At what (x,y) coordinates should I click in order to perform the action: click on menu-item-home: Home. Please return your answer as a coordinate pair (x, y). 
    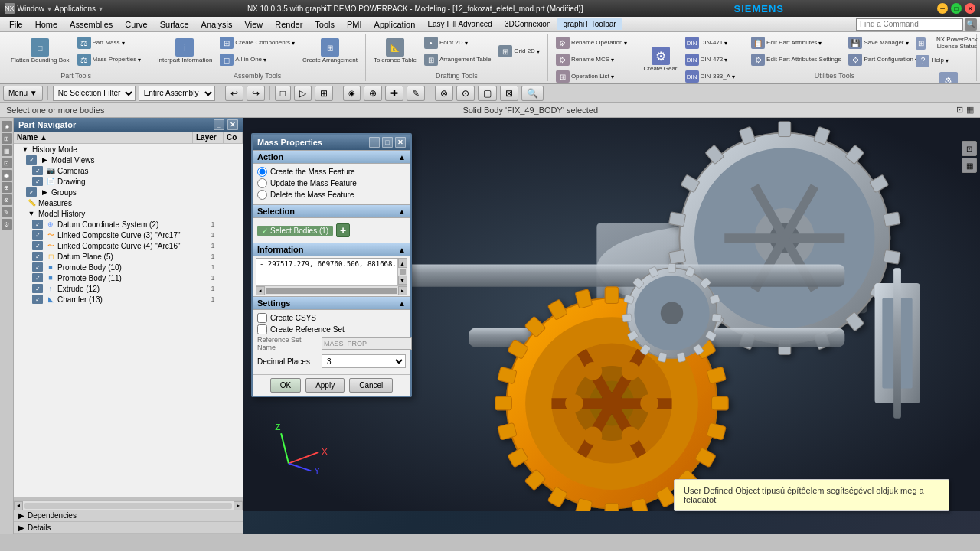
    Looking at the image, I should click on (46, 24).